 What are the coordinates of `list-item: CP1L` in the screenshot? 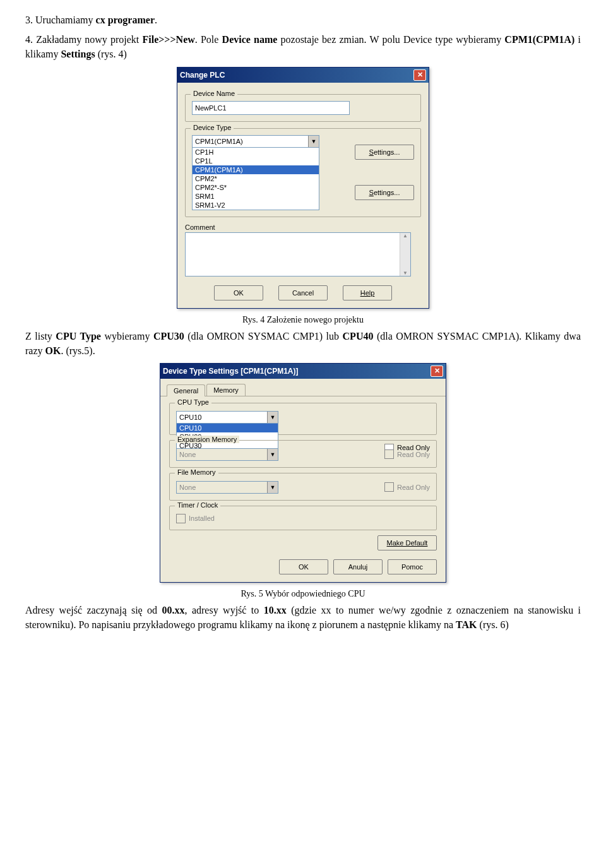 It's located at (256, 161).